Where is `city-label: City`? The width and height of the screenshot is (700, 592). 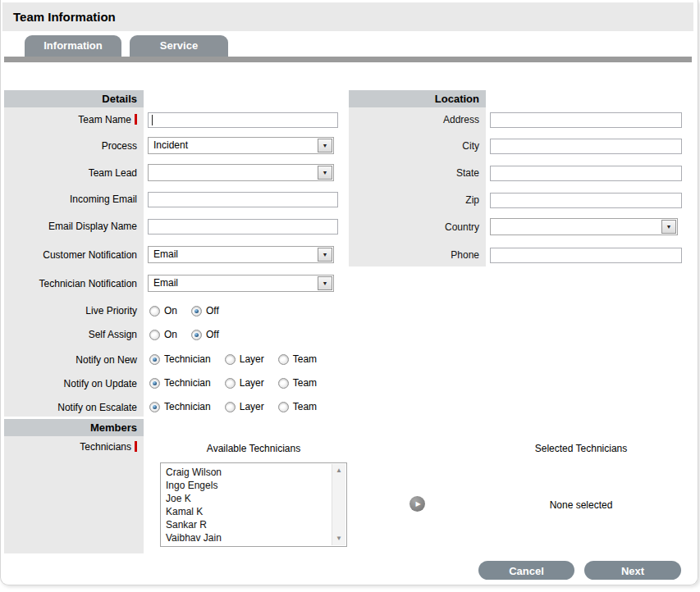
city-label: City is located at coordinates (417, 146).